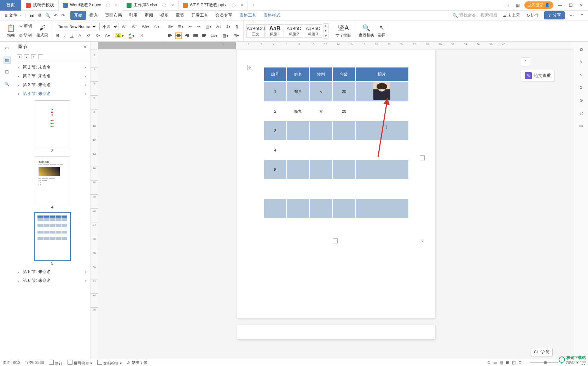 The height and width of the screenshot is (366, 588). I want to click on share-button: ⇪分享, so click(554, 16).